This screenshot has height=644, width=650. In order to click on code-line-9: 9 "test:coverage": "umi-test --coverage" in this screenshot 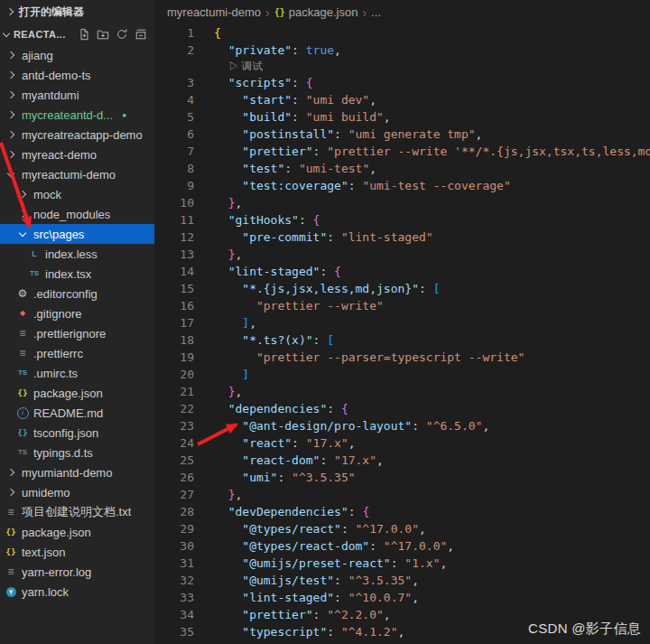, I will do `click(403, 186)`.